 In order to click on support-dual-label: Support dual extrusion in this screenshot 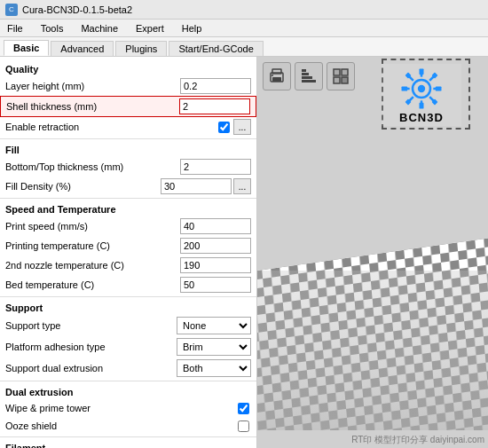, I will do `click(91, 368)`.